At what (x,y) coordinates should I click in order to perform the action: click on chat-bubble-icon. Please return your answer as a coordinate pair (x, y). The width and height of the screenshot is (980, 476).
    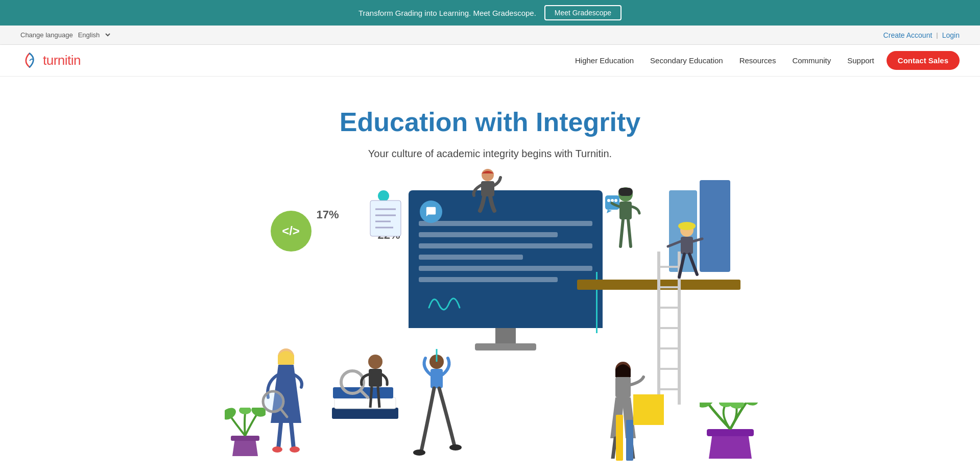
    Looking at the image, I should click on (431, 212).